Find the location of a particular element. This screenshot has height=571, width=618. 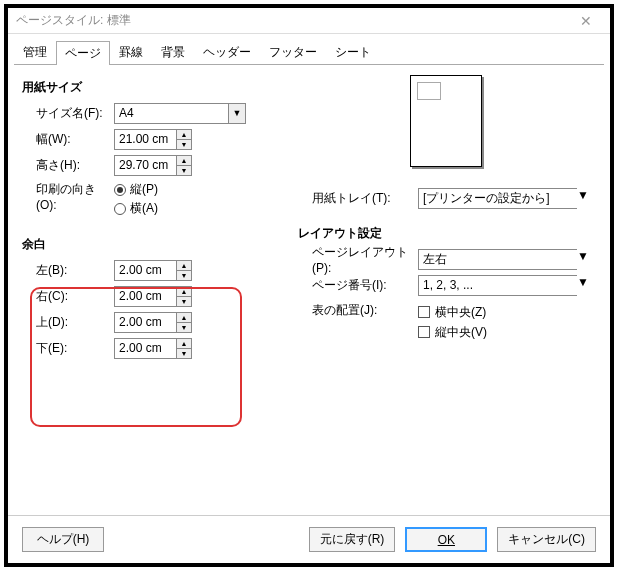

select-page-number: ▼ is located at coordinates (495, 286).